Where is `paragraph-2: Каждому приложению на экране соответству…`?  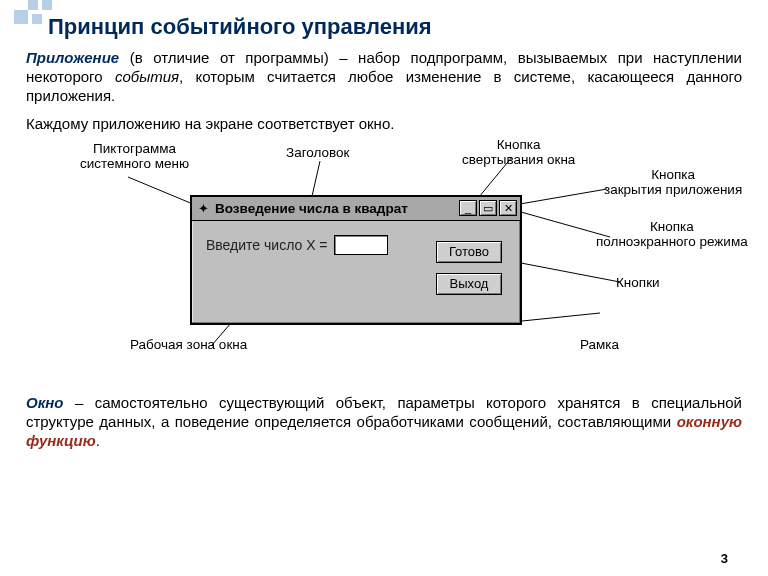
paragraph-2: Каждому приложению на экране соответству… is located at coordinates (384, 124).